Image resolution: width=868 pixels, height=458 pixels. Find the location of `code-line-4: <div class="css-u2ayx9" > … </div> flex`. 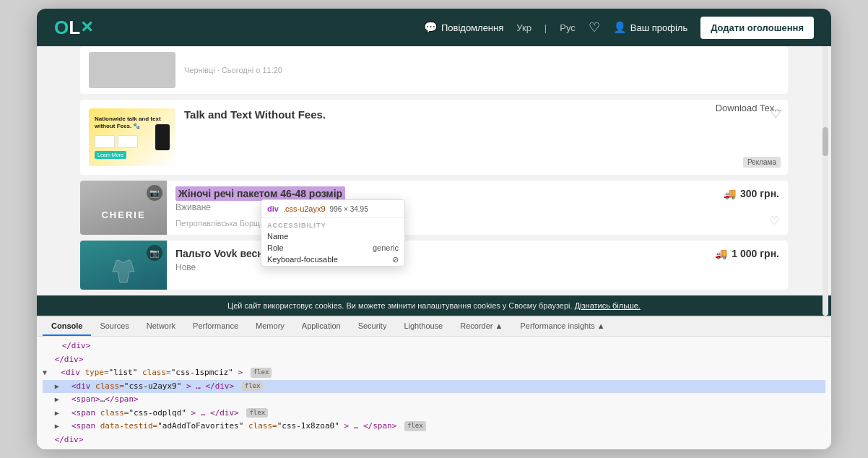

code-line-4: <div class="css-u2ayx9" > … </div> flex is located at coordinates (434, 387).